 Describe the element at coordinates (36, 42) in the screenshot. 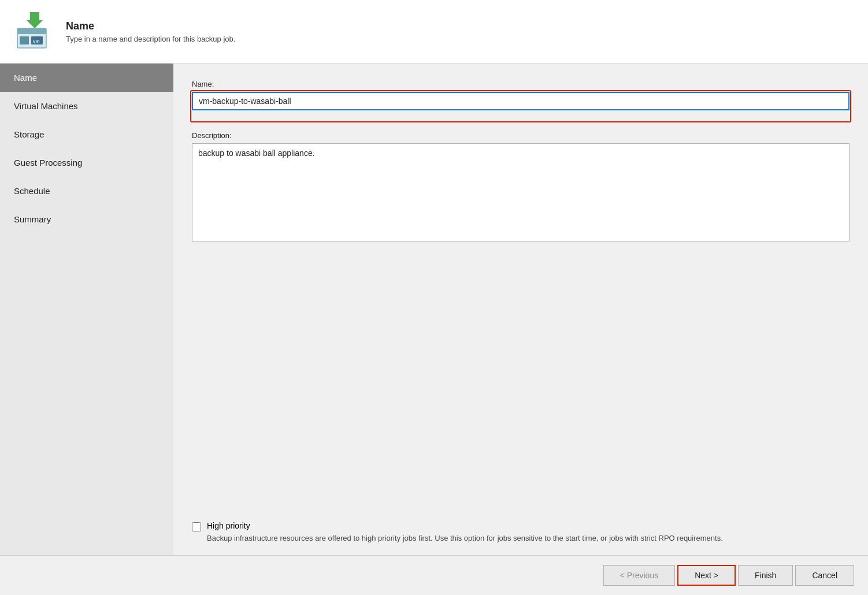

I see `svg-text: vm` at that location.